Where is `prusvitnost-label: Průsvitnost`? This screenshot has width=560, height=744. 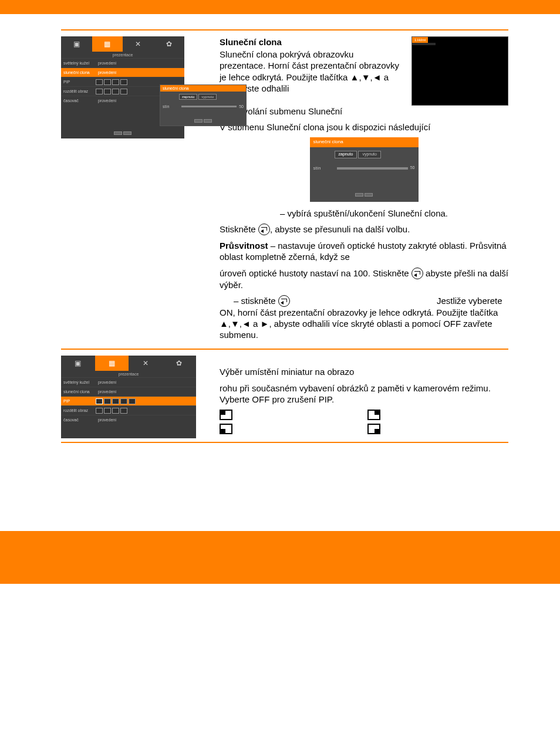
prusvitnost-label: Průsvitnost is located at coordinates (244, 245).